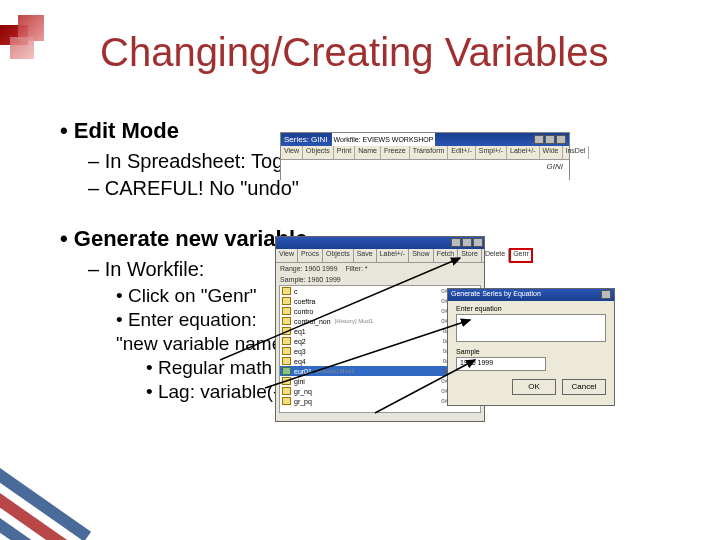 This screenshot has height=540, width=720. What do you see at coordinates (338, 256) in the screenshot?
I see `wf-objects: Objects` at bounding box center [338, 256].